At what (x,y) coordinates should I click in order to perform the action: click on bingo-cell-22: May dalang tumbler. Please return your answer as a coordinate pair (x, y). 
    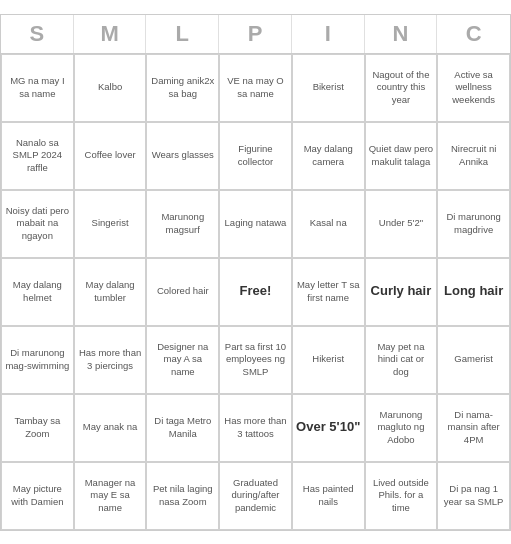
    Looking at the image, I should click on (110, 292).